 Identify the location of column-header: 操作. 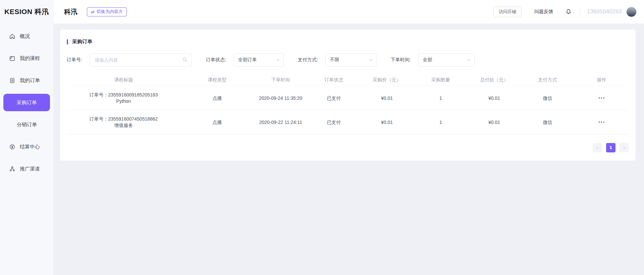
(602, 80).